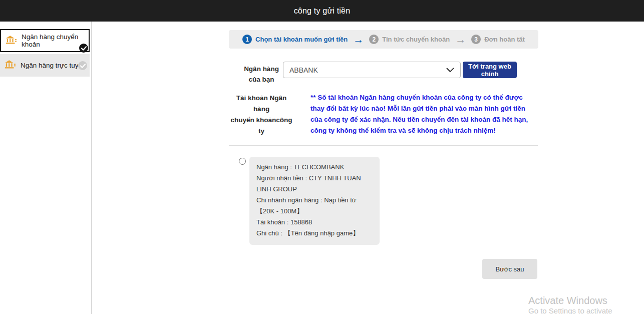 This screenshot has width=644, height=314. What do you see at coordinates (505, 39) in the screenshot?
I see `step-3-label: Đơn hoàn tất` at bounding box center [505, 39].